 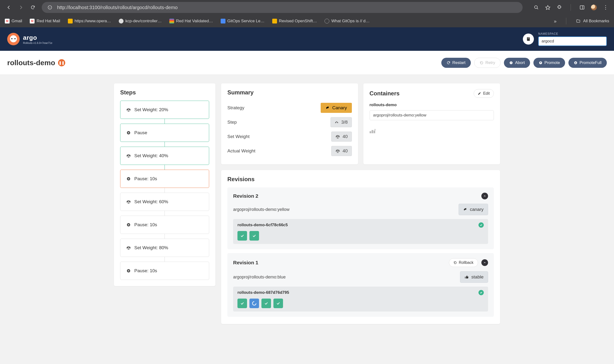 What do you see at coordinates (164, 202) in the screenshot?
I see `step-item: Set Weight: 60%` at bounding box center [164, 202].